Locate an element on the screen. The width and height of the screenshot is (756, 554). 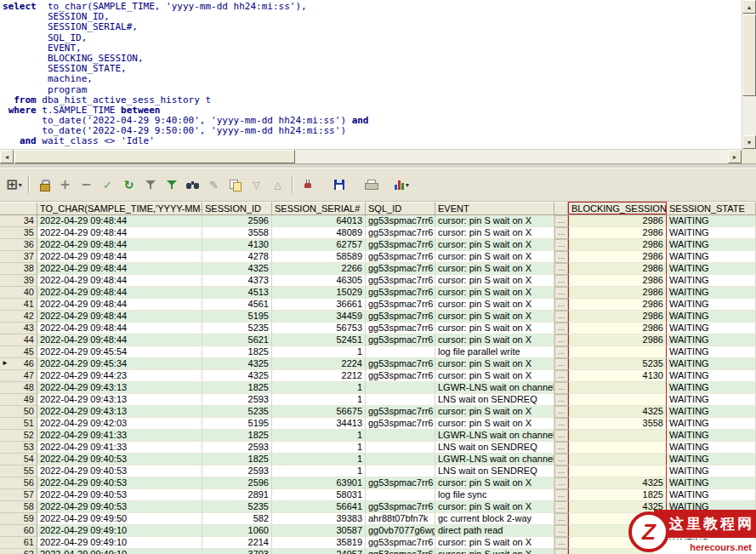
cell-ser: 64013 is located at coordinates (319, 221).